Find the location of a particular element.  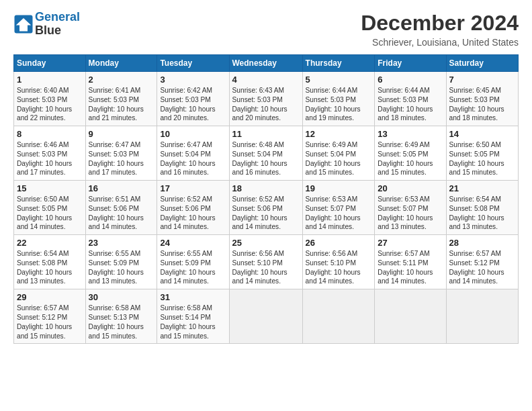

day-info: Sunrise: 6:49 AM Sunset: 5:04 PM Dayligh… is located at coordinates (339, 158).